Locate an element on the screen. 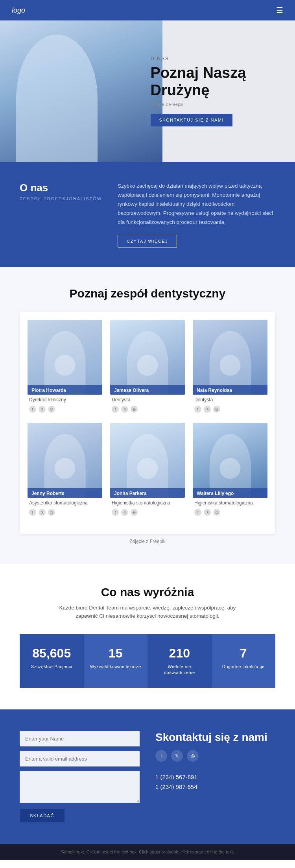 Image resolution: width=295 pixels, height=868 pixels. contact-phones: 1 (234) 567-8911 (234) 987-654 is located at coordinates (216, 782).